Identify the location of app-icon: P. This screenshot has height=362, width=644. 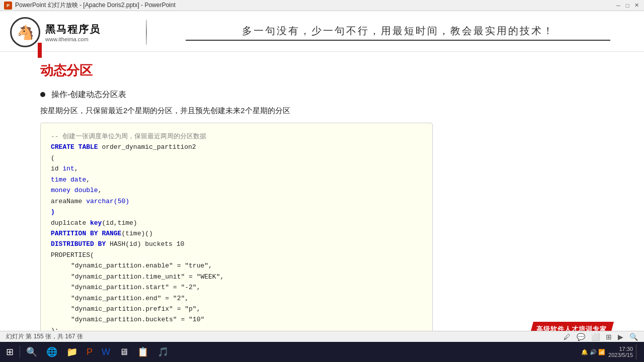
(8, 6).